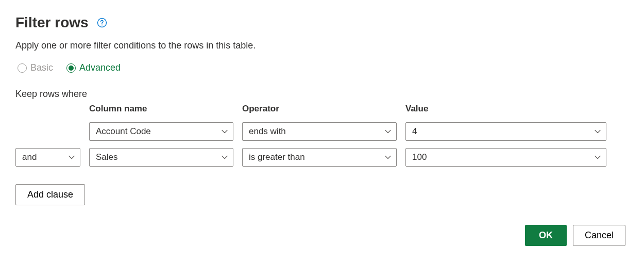  I want to click on column-select-value: Sales, so click(107, 157).